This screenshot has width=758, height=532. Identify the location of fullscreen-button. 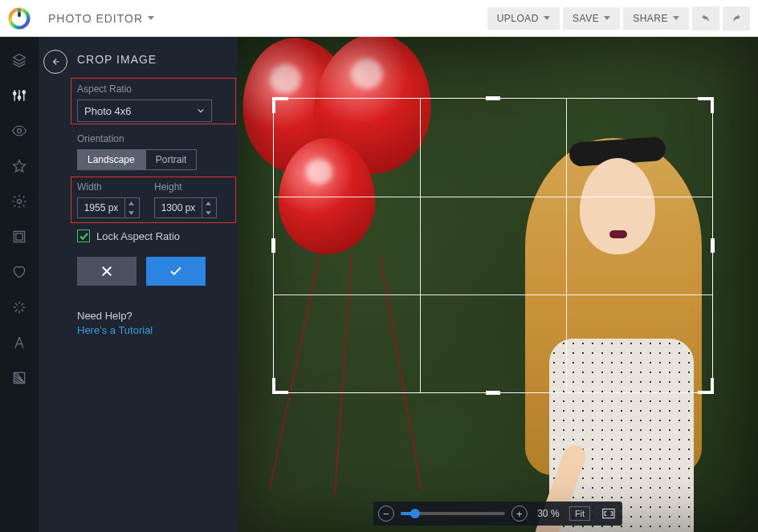
(609, 514).